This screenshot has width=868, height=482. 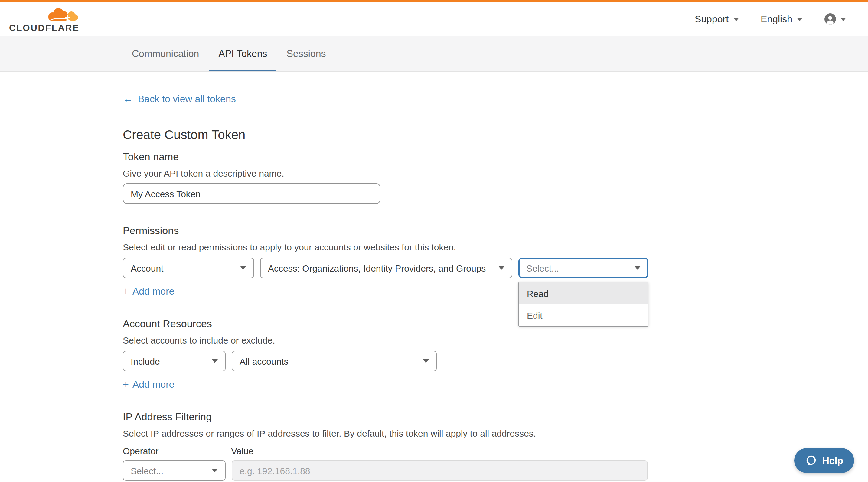 I want to click on user-avatar-icon, so click(x=830, y=19).